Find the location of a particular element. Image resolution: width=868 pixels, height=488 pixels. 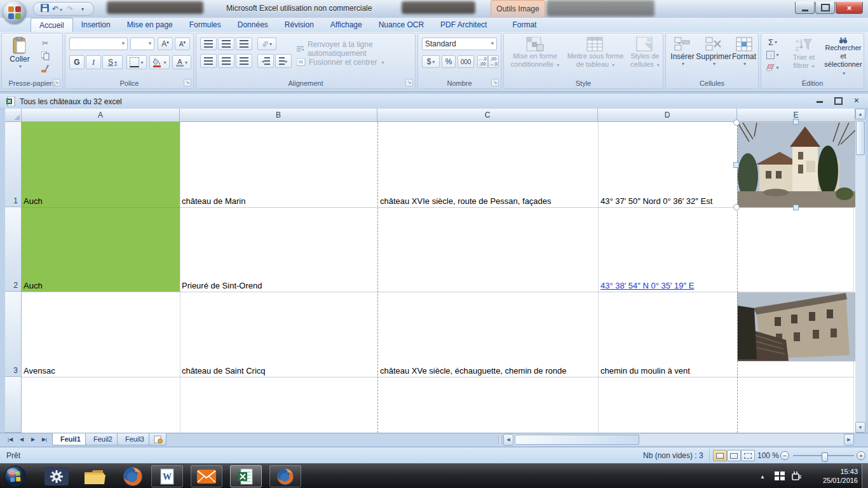

increase-decimal-button: ←,0,00 is located at coordinates (483, 62).